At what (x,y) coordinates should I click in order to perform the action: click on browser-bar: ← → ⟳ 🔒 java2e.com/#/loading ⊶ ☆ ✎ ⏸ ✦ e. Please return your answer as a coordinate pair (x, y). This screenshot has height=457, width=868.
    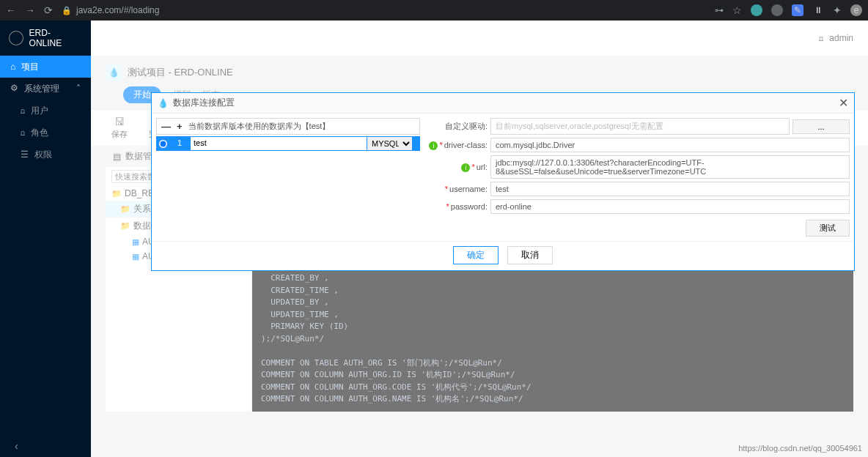
    Looking at the image, I should click on (434, 10).